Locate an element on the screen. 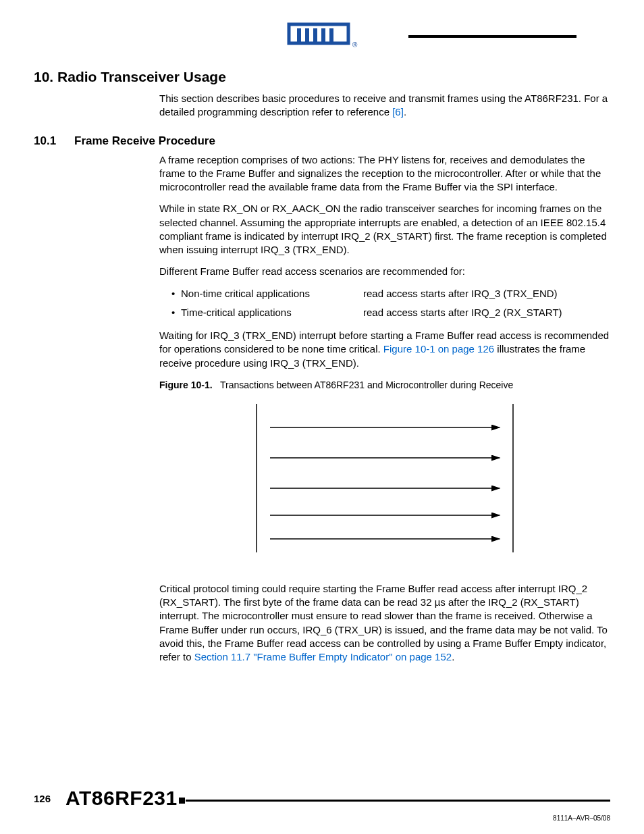 The height and width of the screenshot is (834, 644). list-item: • Non-time critical applications read ac… is located at coordinates (391, 294).